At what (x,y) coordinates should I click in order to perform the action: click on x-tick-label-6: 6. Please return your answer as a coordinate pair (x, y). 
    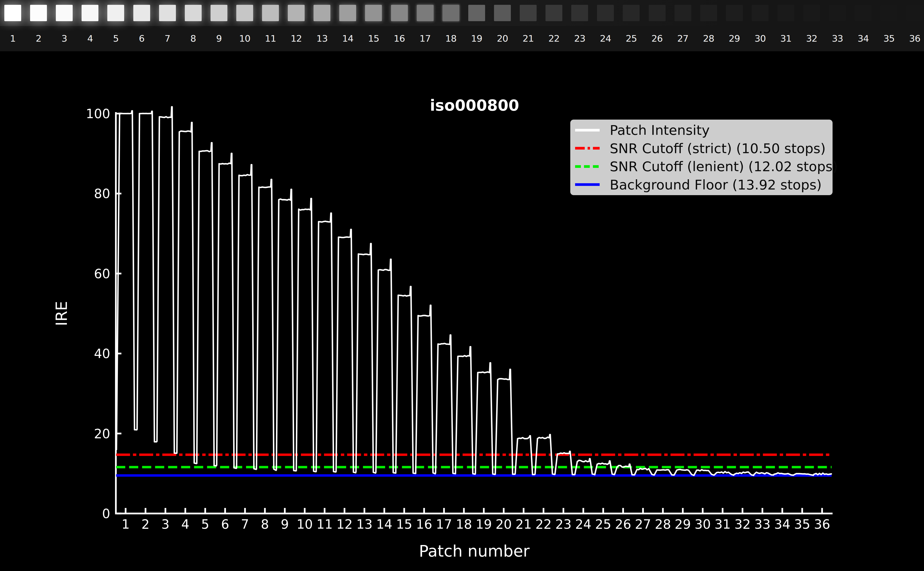
    Looking at the image, I should click on (225, 524).